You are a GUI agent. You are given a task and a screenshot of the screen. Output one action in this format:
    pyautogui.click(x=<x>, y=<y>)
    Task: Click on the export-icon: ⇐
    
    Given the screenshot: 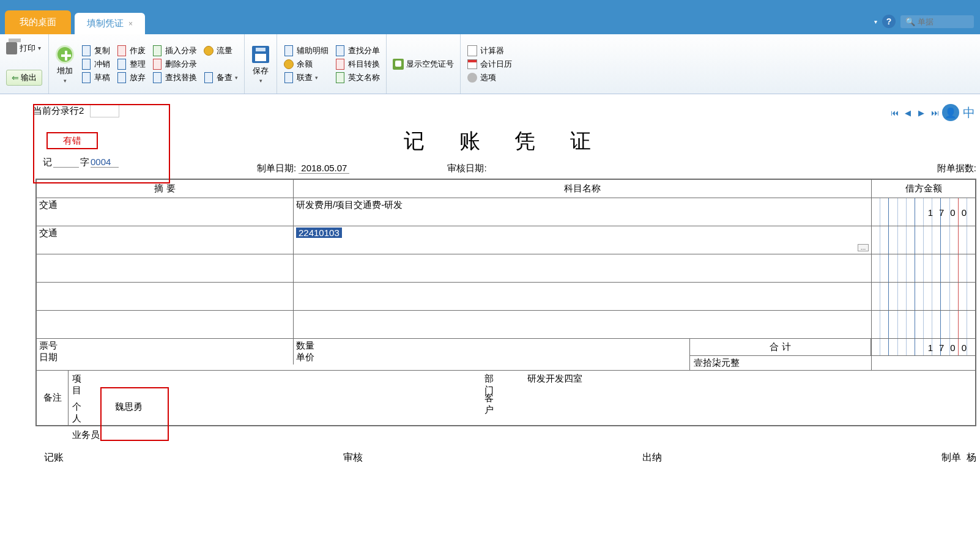 What is the action you would take?
    pyautogui.click(x=15, y=78)
    